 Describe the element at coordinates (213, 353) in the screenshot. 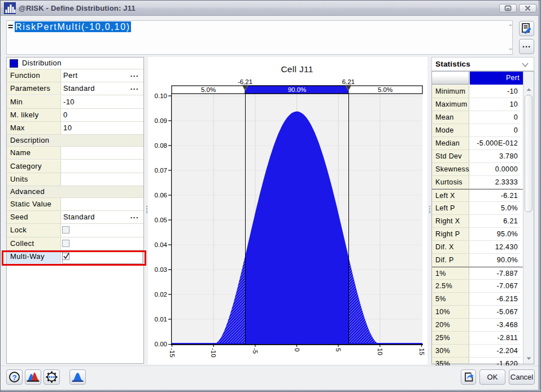

I see `svg-text: -10` at that location.